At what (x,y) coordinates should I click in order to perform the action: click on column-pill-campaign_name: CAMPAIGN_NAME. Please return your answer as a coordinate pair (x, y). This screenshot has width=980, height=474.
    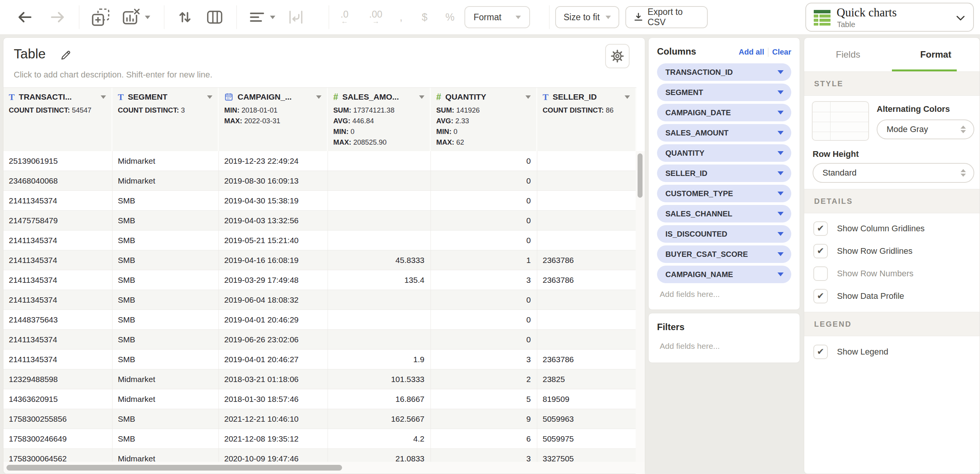
    Looking at the image, I should click on (724, 274).